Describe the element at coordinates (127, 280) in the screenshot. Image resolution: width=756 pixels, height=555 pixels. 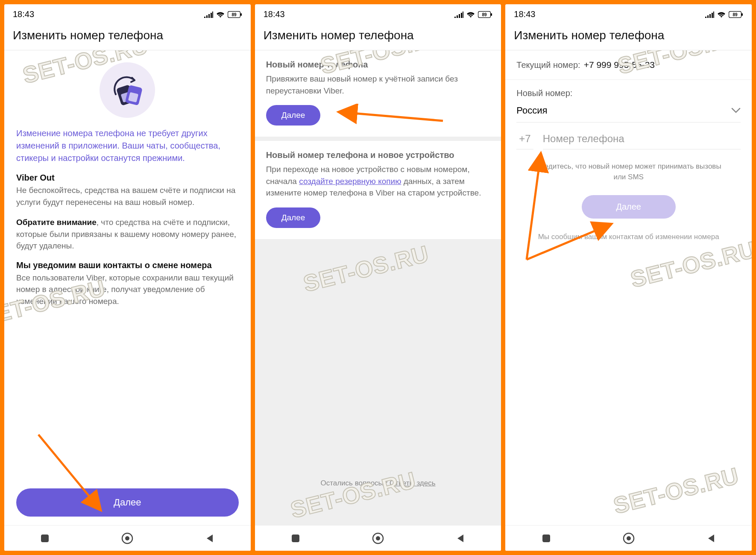
I see `section-notify: Мы уведомим ваши контакты о смене номера…` at that location.